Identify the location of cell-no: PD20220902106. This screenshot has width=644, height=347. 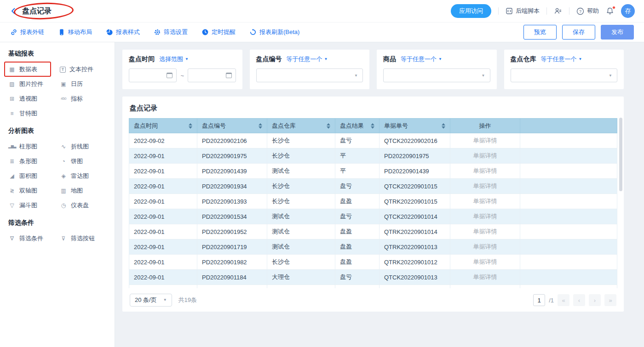
(232, 141).